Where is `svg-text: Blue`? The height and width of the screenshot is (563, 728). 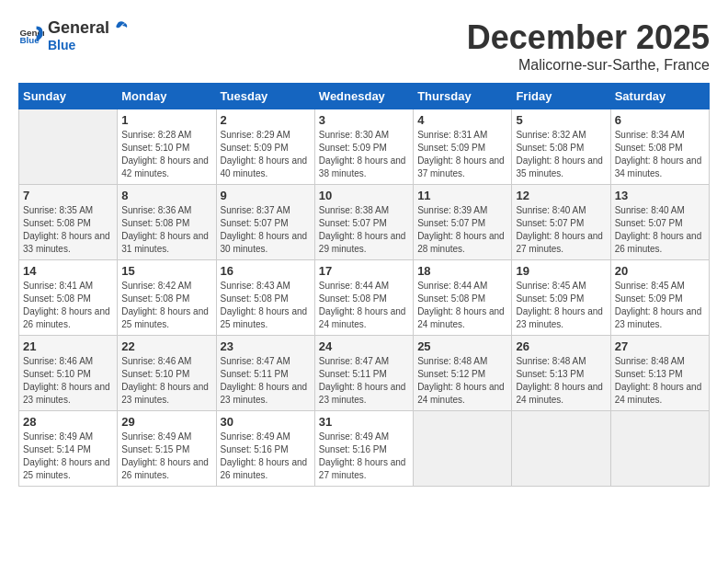
svg-text: Blue is located at coordinates (29, 40).